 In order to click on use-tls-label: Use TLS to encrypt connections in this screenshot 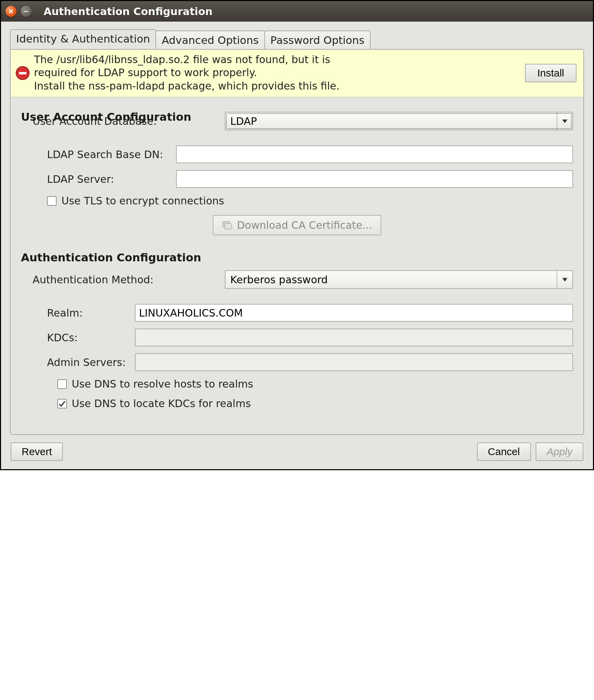, I will do `click(143, 201)`.